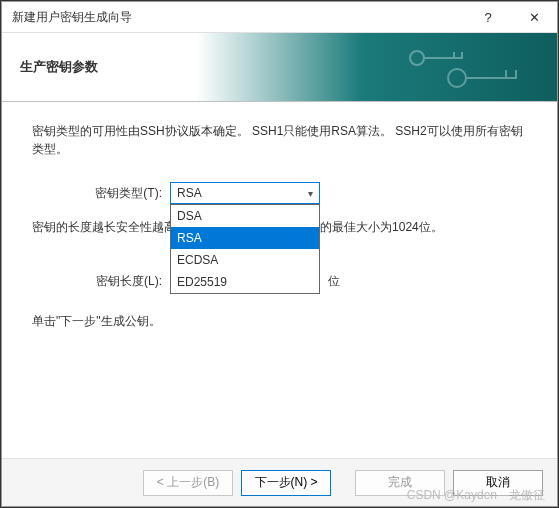 This screenshot has width=559, height=508. I want to click on key-length-label: 密钥长度(L):, so click(97, 281).